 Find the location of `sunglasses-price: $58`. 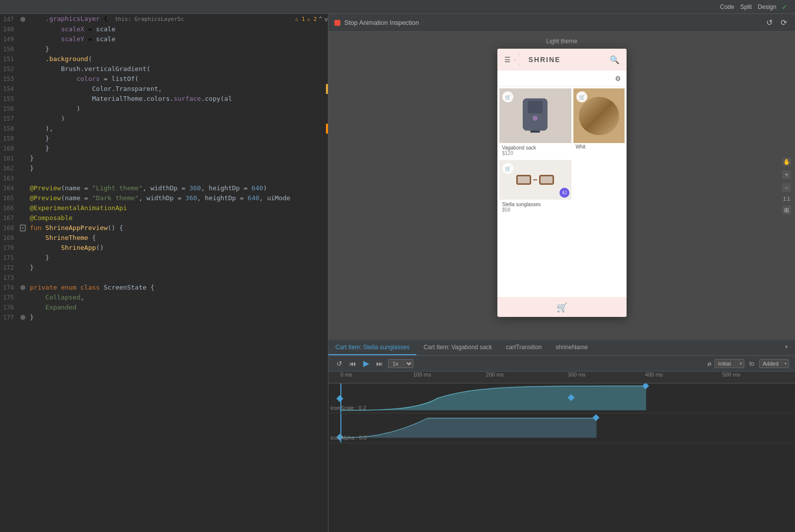

sunglasses-price: $58 is located at coordinates (536, 210).